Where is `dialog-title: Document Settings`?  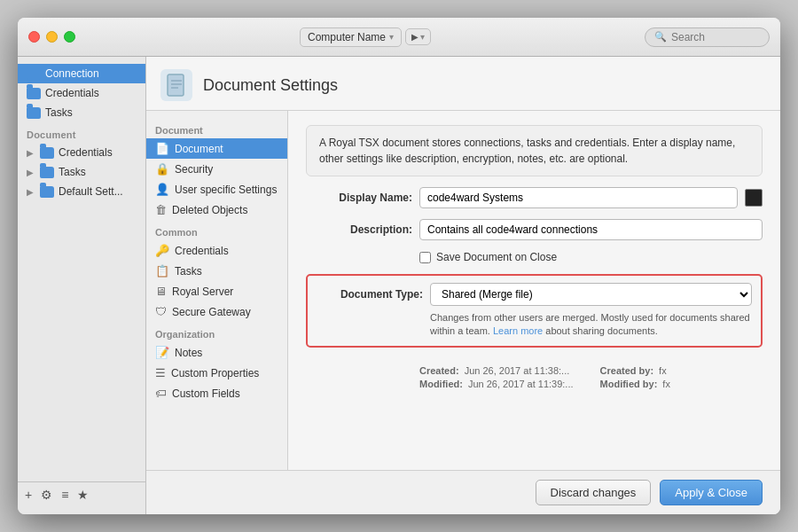
dialog-title: Document Settings is located at coordinates (270, 85).